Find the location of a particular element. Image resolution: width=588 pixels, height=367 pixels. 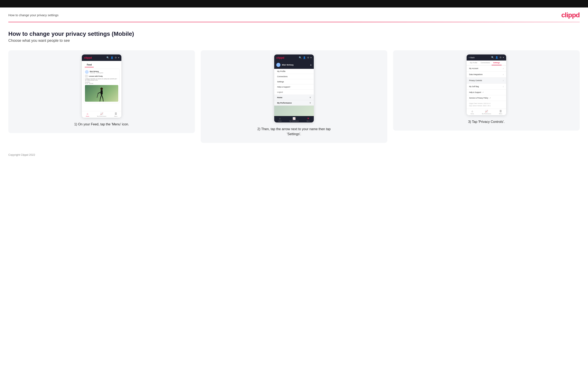

nav-menu-label: Menu is located at coordinates (116, 116).